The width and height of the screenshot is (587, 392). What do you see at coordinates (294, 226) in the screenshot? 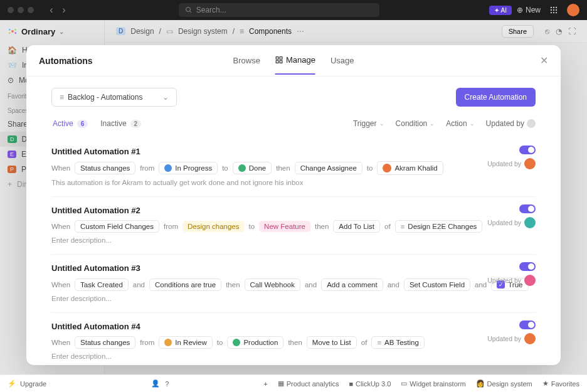
I see `automation-item: Untitled Automation #2 When Custom Field…` at bounding box center [294, 226].